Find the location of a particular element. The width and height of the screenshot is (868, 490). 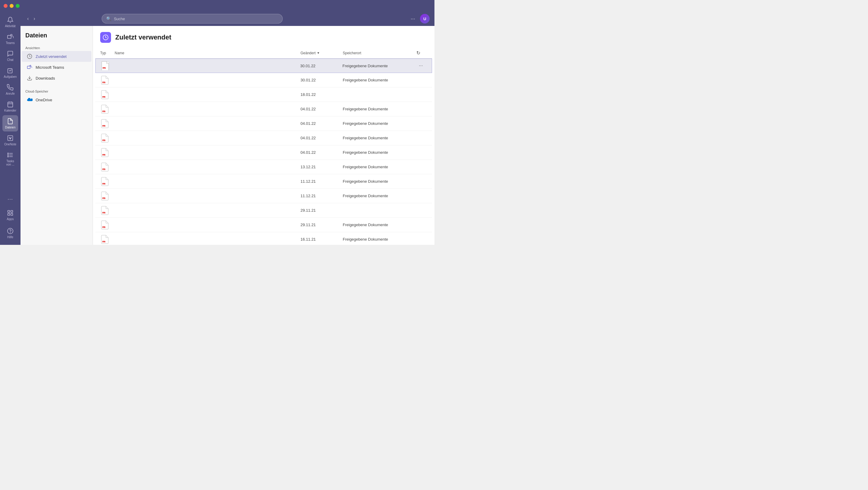

sidebar-item-apps: Apps is located at coordinates (10, 215).